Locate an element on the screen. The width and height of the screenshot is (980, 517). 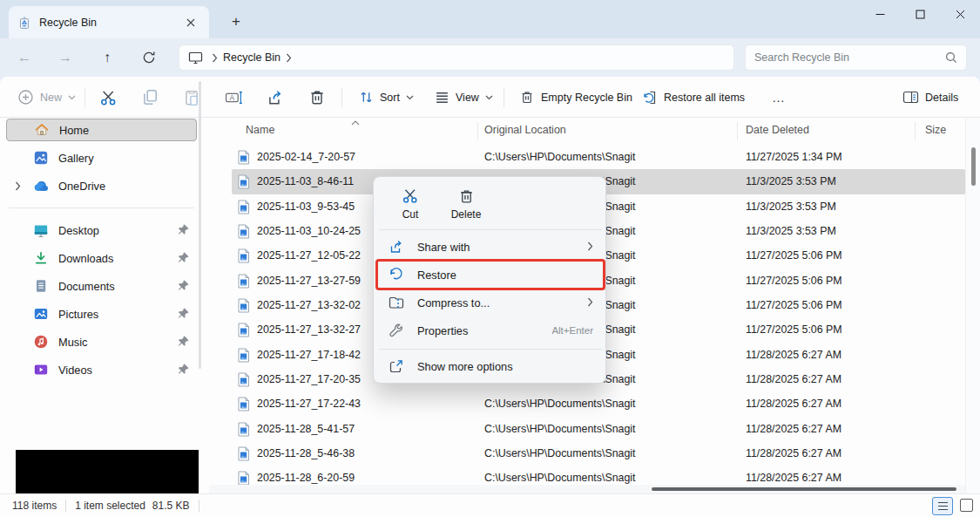
file-row: 2025-02-14_7-20-57C:\Users\HP\Documents\… is located at coordinates (587, 157).